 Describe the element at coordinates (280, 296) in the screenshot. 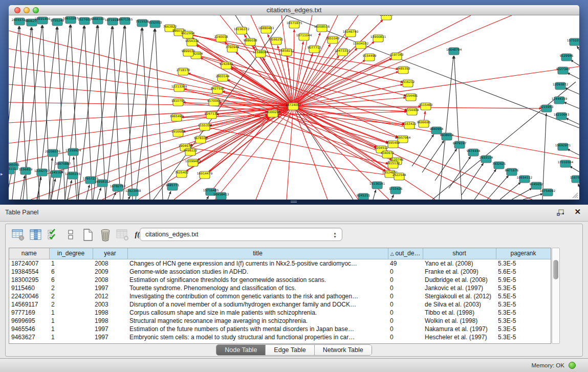

I see `table-row: 2242004622012Investigating the contribut…` at that location.